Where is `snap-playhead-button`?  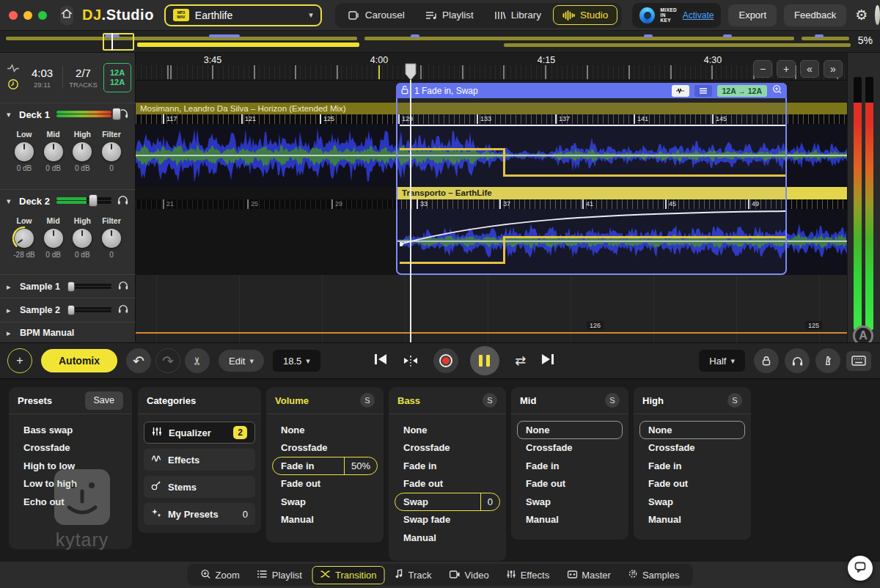 snap-playhead-button is located at coordinates (411, 361).